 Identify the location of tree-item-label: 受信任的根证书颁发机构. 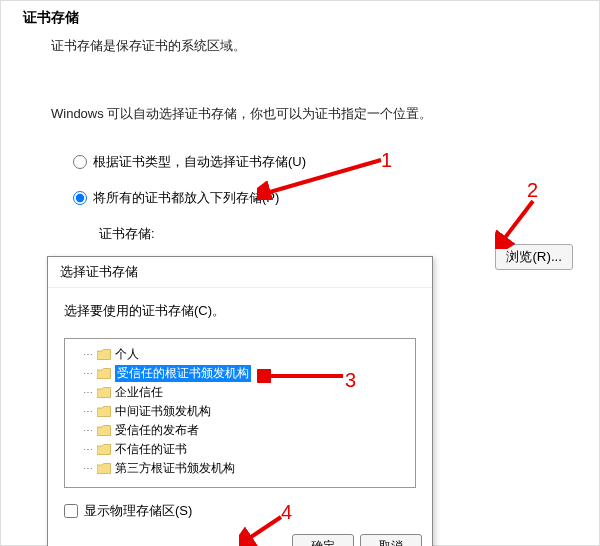
(183, 374).